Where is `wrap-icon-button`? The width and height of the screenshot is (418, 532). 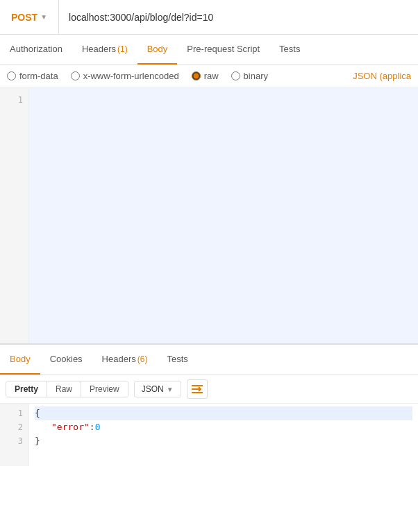
wrap-icon-button is located at coordinates (197, 389).